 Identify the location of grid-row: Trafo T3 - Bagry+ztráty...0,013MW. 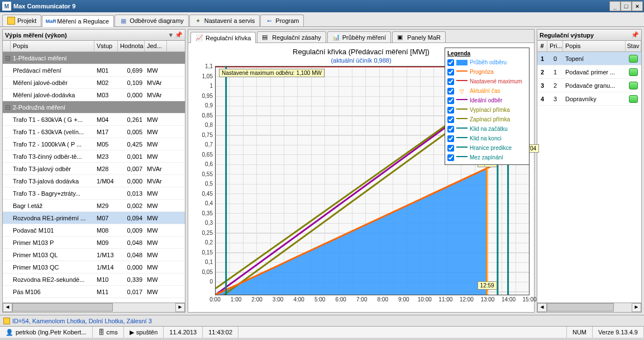
(94, 193).